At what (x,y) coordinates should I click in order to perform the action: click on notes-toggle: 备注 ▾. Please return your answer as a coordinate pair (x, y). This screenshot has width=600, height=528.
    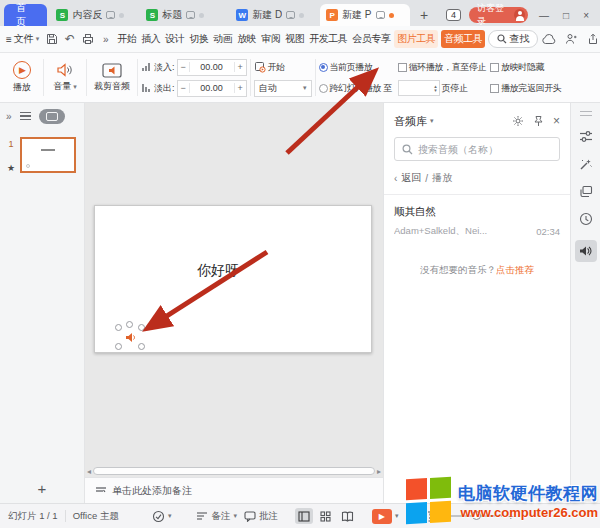
    Looking at the image, I should click on (216, 516).